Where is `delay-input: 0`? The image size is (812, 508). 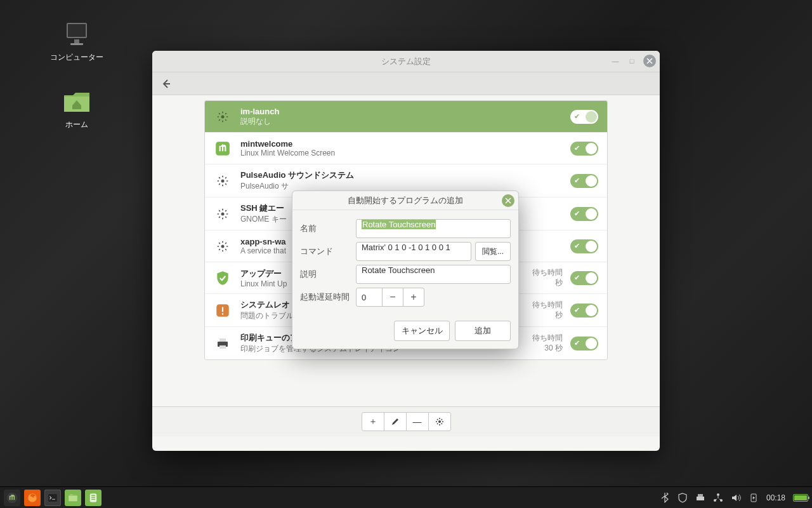 delay-input: 0 is located at coordinates (369, 297).